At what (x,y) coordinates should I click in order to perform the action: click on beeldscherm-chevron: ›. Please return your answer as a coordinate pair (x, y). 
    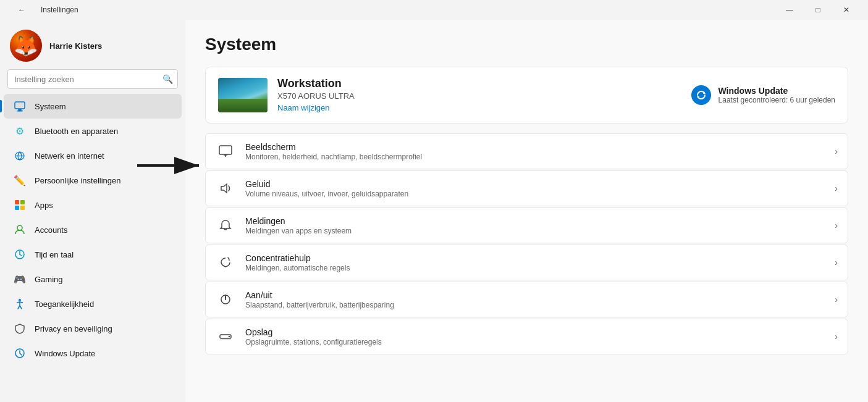
    Looking at the image, I should click on (836, 151).